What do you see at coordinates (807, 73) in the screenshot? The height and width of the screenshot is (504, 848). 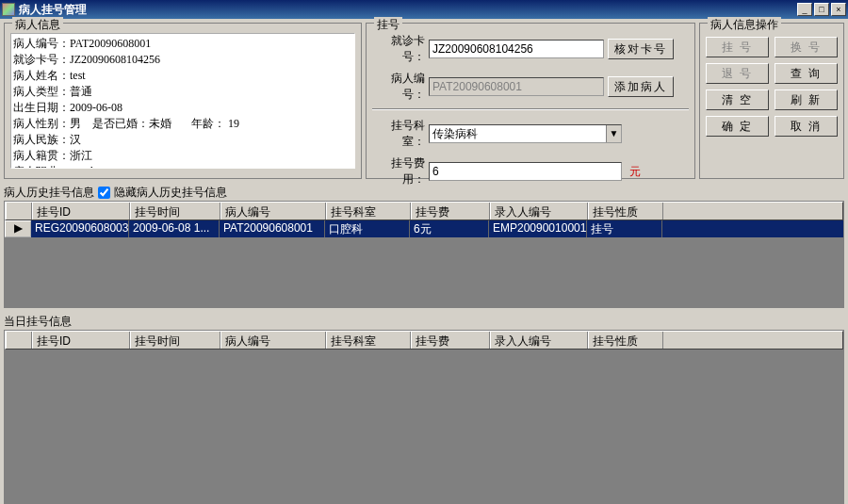 I see `query-button: 查 询` at bounding box center [807, 73].